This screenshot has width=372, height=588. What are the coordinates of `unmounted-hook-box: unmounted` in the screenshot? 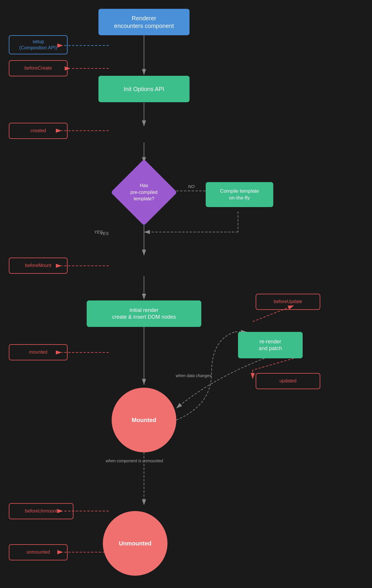 It's located at (38, 552).